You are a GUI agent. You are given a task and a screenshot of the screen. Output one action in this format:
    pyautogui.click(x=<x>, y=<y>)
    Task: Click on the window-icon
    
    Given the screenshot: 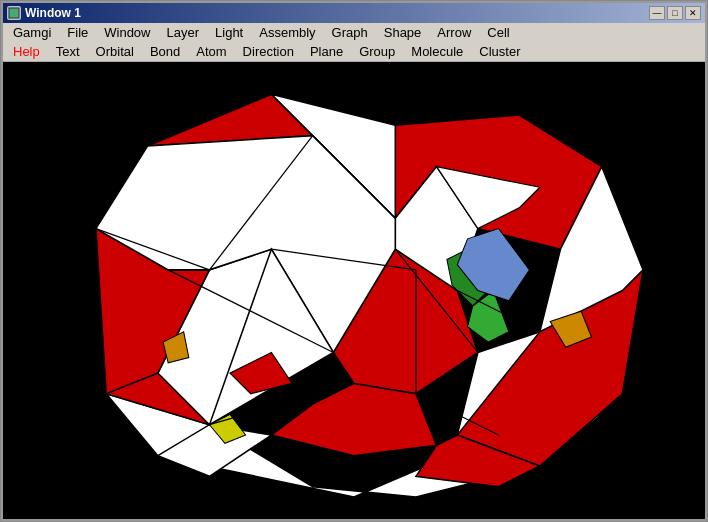 What is the action you would take?
    pyautogui.click(x=14, y=13)
    